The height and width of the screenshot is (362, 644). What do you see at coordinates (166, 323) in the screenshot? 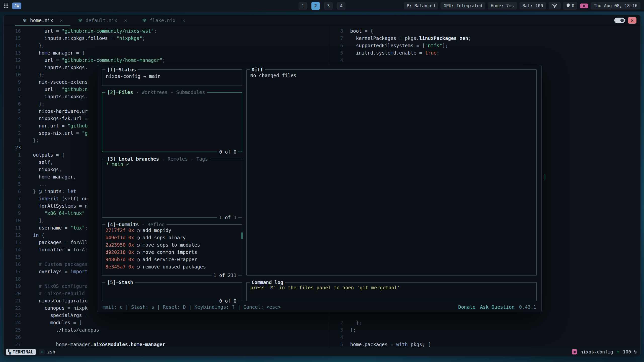
I see `code-line: 24 modules = [` at bounding box center [166, 323].